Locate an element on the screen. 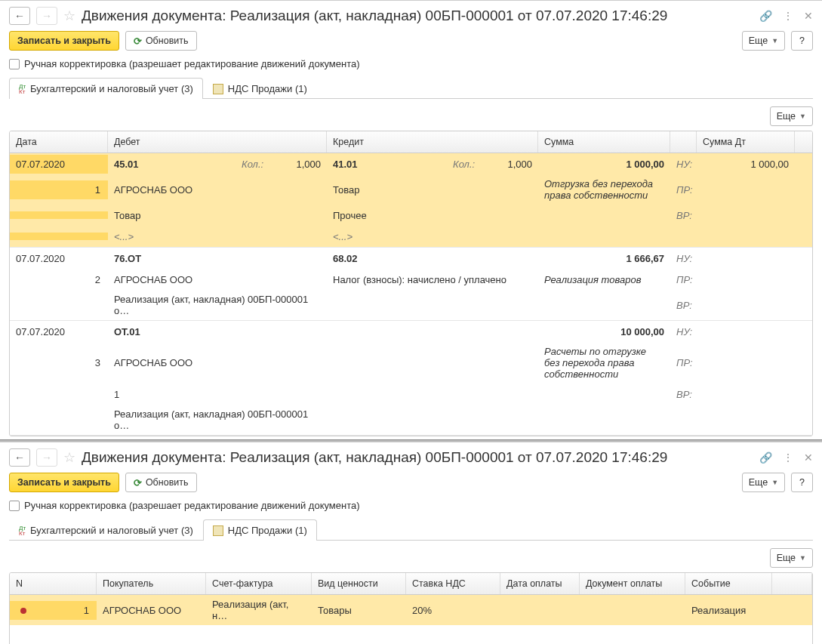 Image resolution: width=822 pixels, height=644 pixels. col-event: Событие is located at coordinates (729, 584).